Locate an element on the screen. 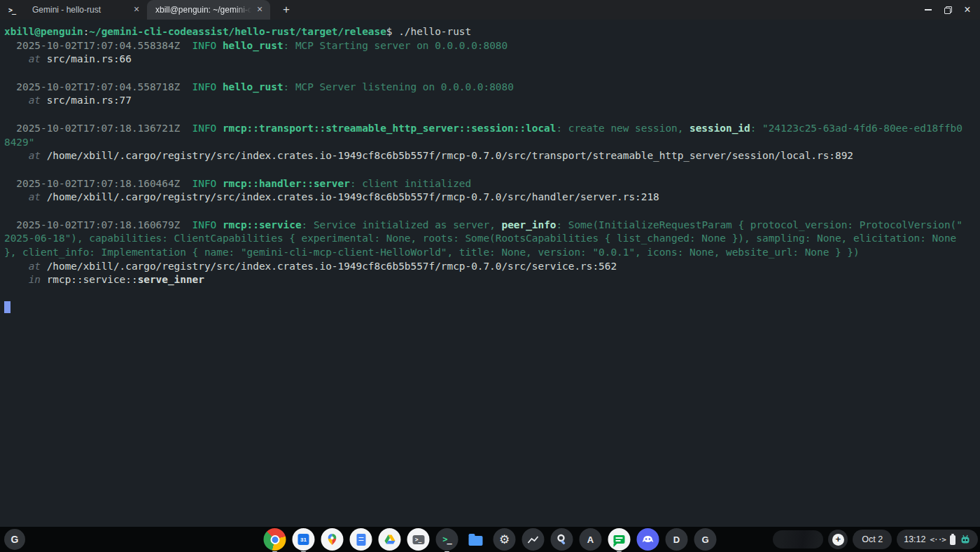 This screenshot has width=980, height=552. docs-icon is located at coordinates (361, 539).